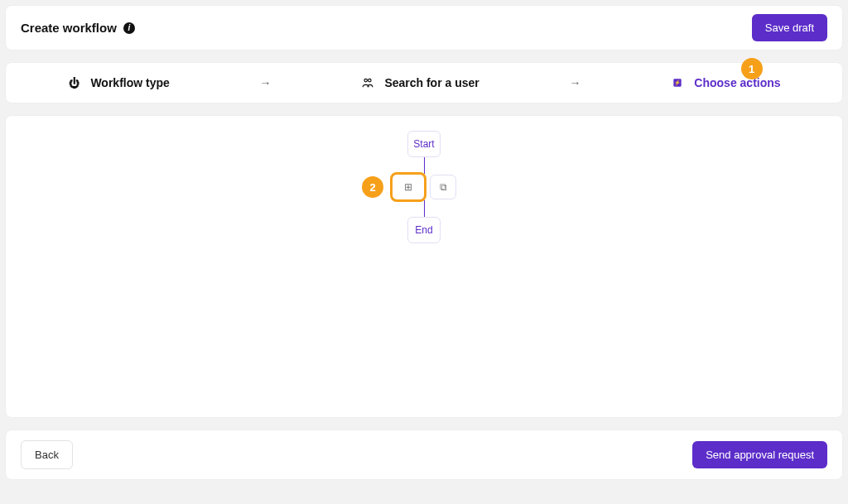 The height and width of the screenshot is (504, 848). I want to click on step-label: Search for a user, so click(431, 83).